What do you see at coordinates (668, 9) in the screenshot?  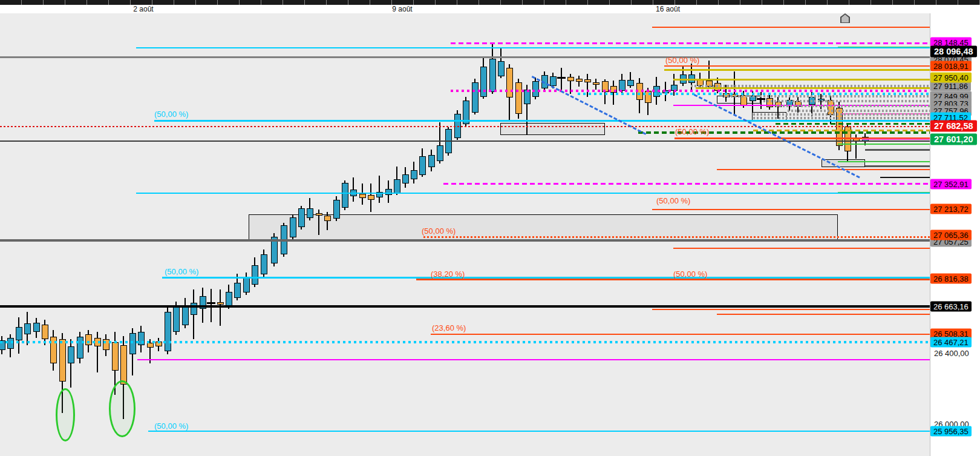 I see `date-label: 16 août` at bounding box center [668, 9].